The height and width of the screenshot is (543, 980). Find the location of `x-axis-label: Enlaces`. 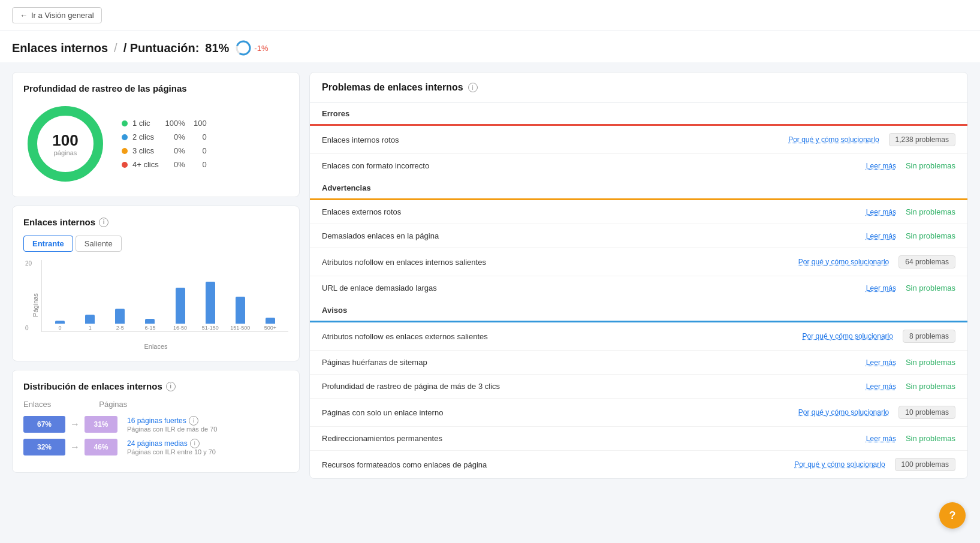

x-axis-label: Enlaces is located at coordinates (156, 346).